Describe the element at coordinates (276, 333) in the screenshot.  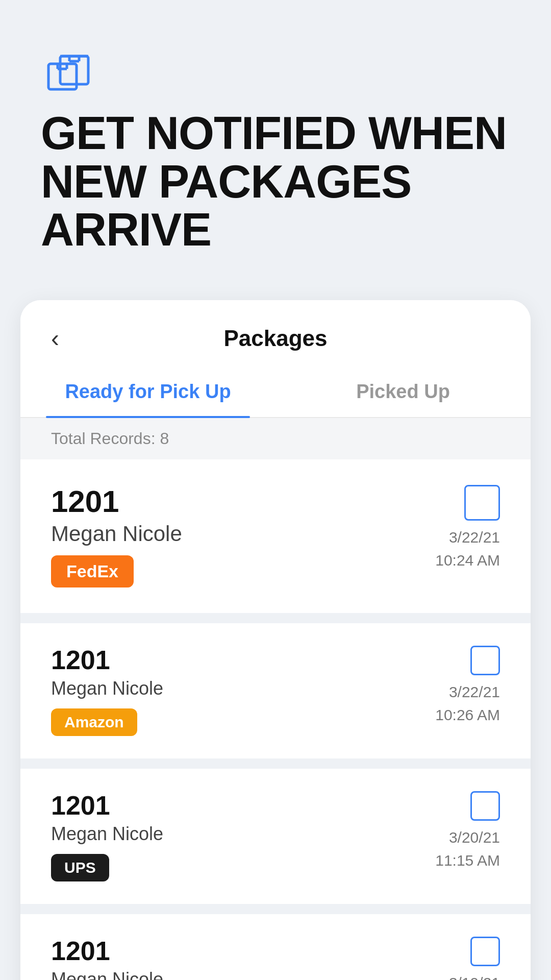
I see `app-header: ‹ Packages` at that location.